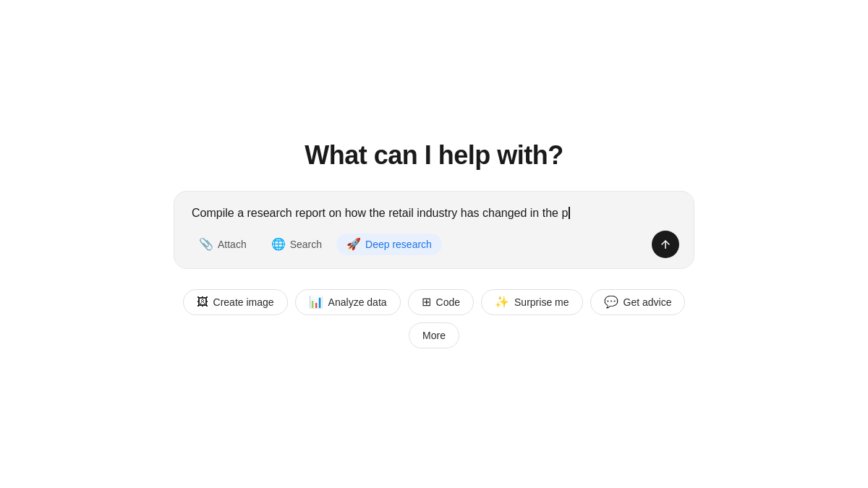 Image resolution: width=868 pixels, height=488 pixels. I want to click on chip-surprise-me-label: Surprise me, so click(541, 302).